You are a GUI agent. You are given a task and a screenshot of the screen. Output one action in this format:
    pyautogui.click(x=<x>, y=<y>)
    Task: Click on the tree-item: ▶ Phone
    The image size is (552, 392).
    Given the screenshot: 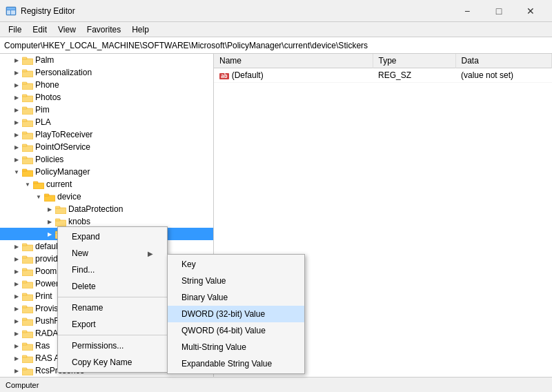 What is the action you would take?
    pyautogui.click(x=106, y=85)
    